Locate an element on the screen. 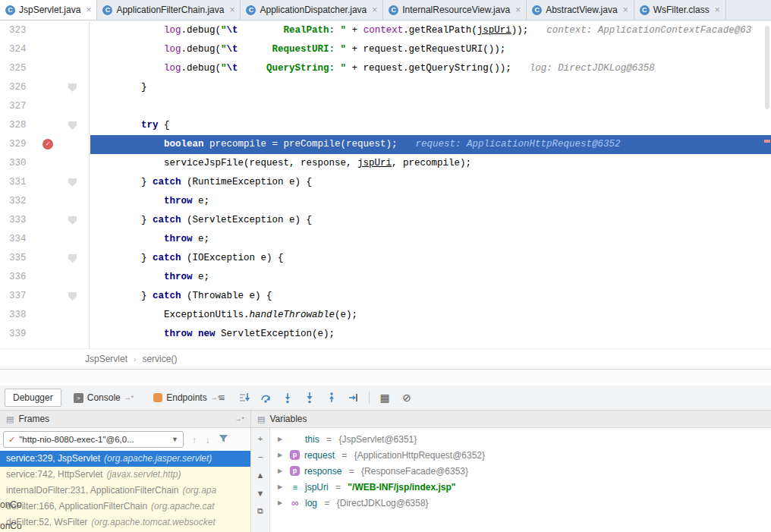 The height and width of the screenshot is (532, 771). code-line: try { is located at coordinates (431, 126).